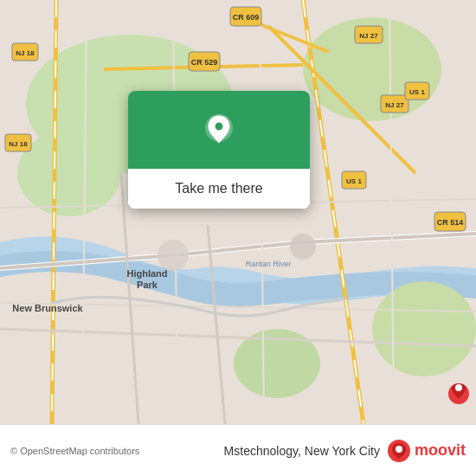 This screenshot has height=476, width=476. Describe the element at coordinates (238, 450) in the screenshot. I see `bottom-bar: © OpenStreetMap contributors Mstechnolog…` at that location.